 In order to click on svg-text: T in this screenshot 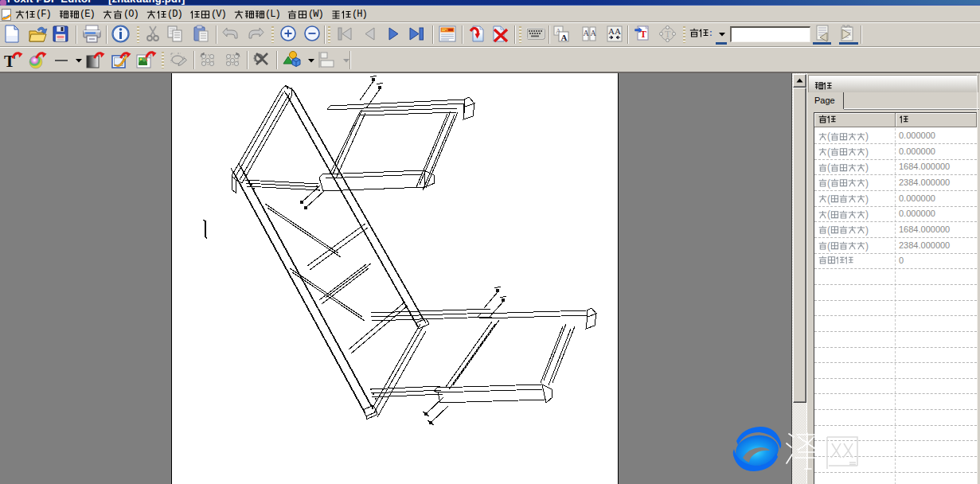, I will do `click(668, 34)`.